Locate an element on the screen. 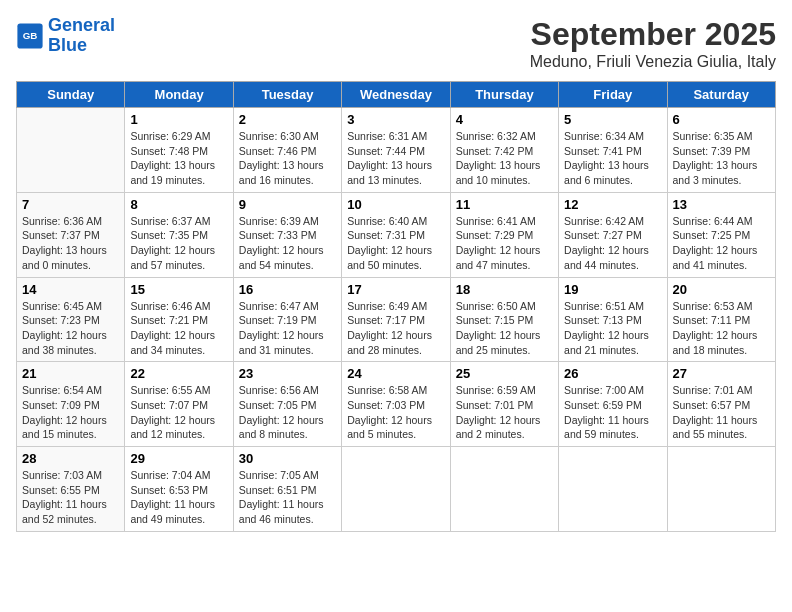 The image size is (792, 612). day-number: 1 is located at coordinates (178, 120).